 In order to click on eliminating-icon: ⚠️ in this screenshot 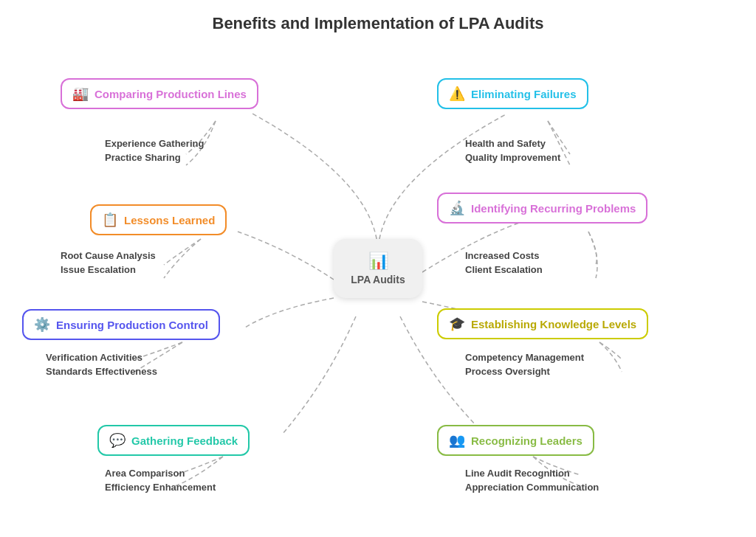, I will do `click(457, 94)`.